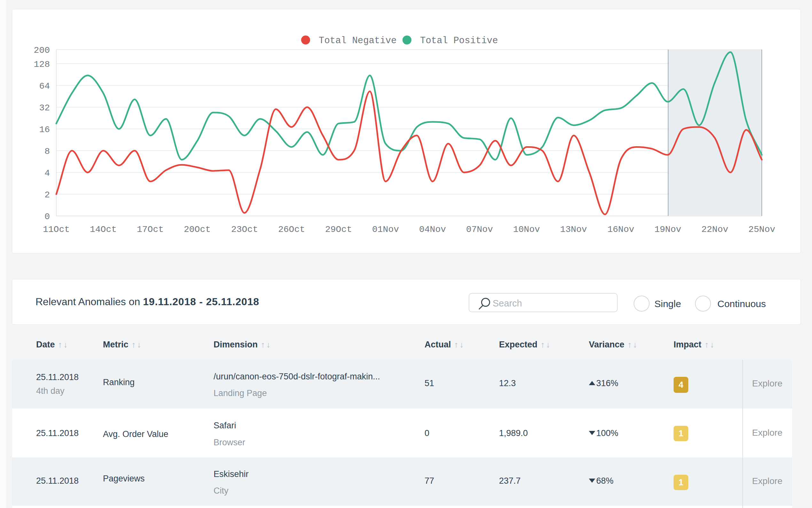 The width and height of the screenshot is (812, 508). Describe the element at coordinates (459, 41) in the screenshot. I see `svg-text: Total Positive` at that location.